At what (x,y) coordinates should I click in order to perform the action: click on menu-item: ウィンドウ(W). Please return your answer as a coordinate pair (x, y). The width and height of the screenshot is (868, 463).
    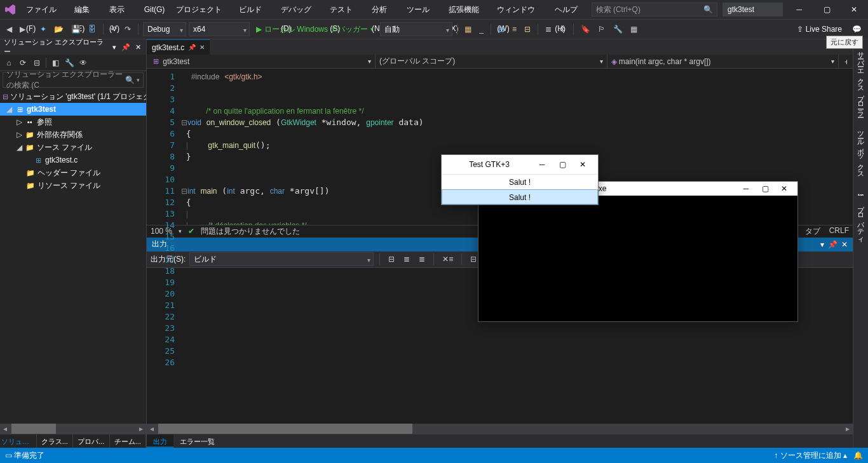
    Looking at the image, I should click on (520, 10).